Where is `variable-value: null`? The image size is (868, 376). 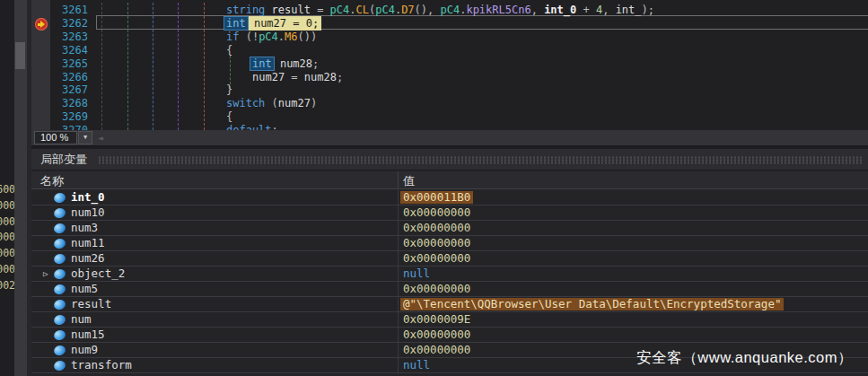 variable-value: null is located at coordinates (416, 365).